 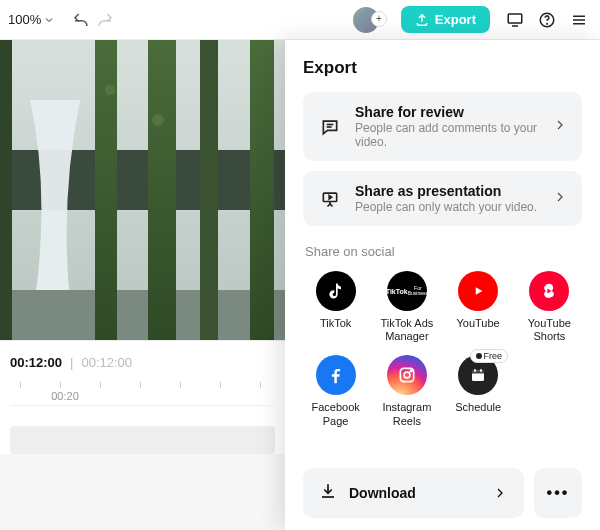 What do you see at coordinates (478, 375) in the screenshot?
I see `schedule-icon: Free` at bounding box center [478, 375].